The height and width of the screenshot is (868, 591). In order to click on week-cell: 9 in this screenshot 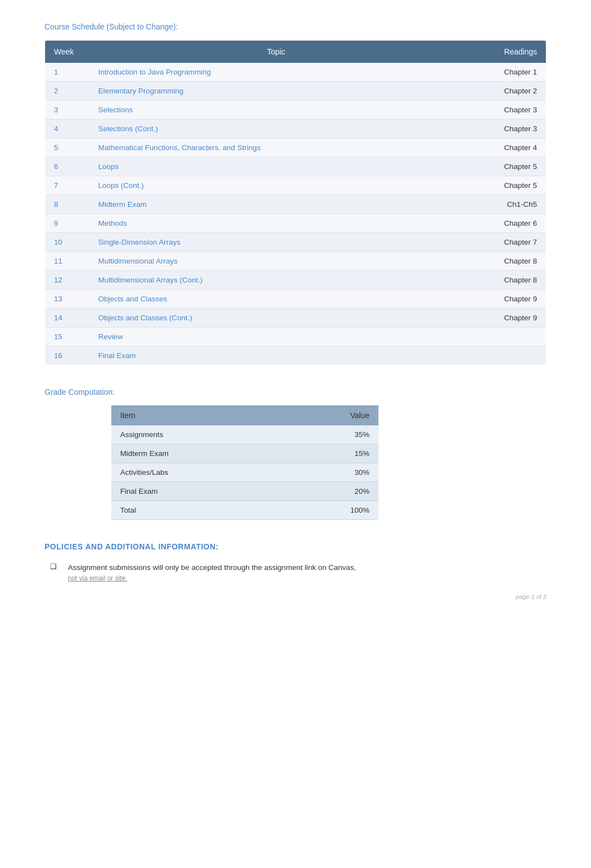, I will do `click(67, 224)`.